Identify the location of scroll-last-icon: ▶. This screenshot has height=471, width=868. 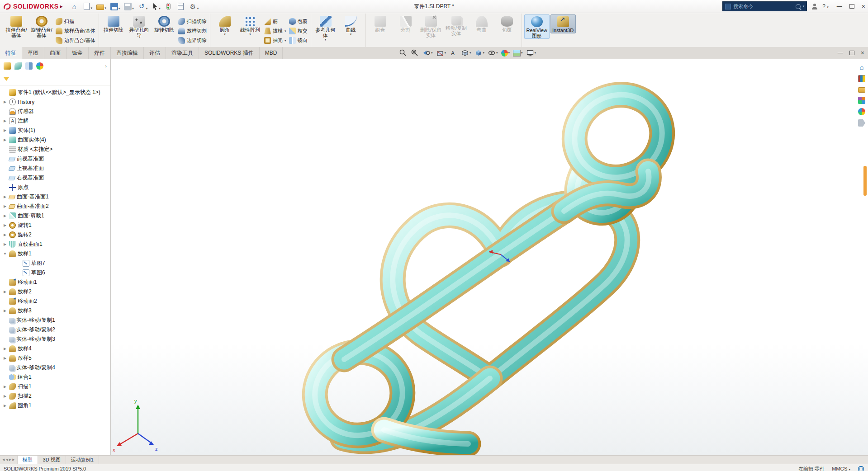
(14, 460).